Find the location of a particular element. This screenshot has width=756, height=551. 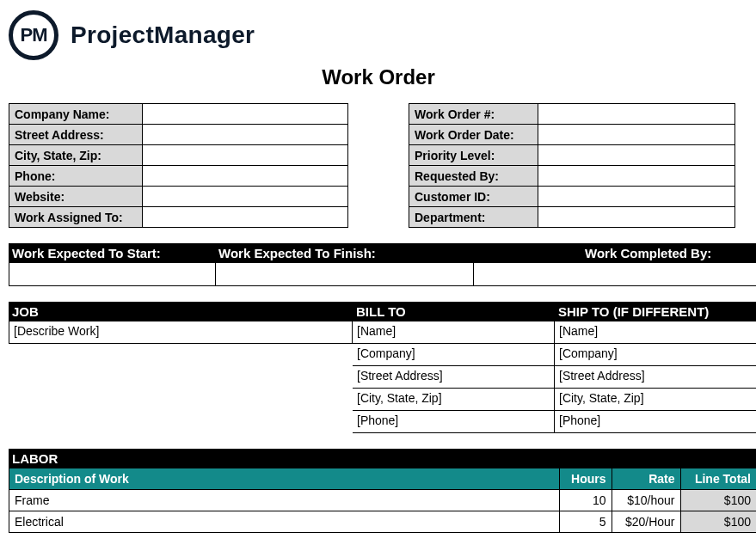

labor-col-rate: Rate is located at coordinates (646, 480).